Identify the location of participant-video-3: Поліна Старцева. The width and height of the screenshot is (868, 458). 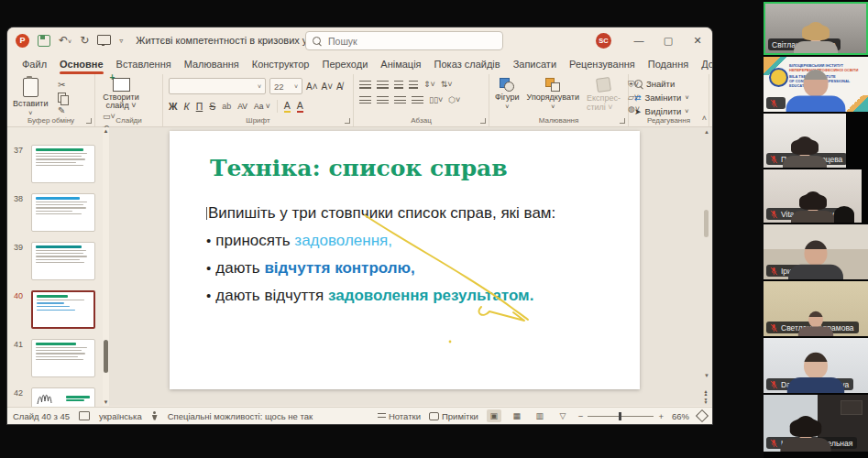
(805, 141).